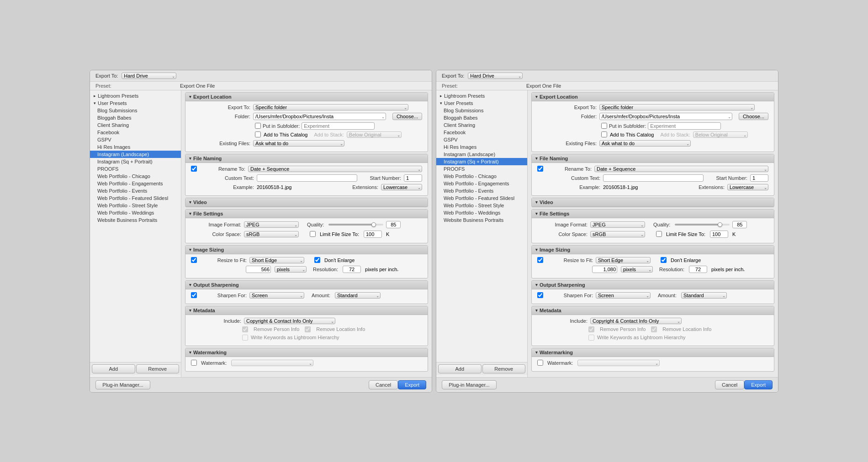  Describe the element at coordinates (271, 234) in the screenshot. I see `color-space-select: sRGB` at that location.